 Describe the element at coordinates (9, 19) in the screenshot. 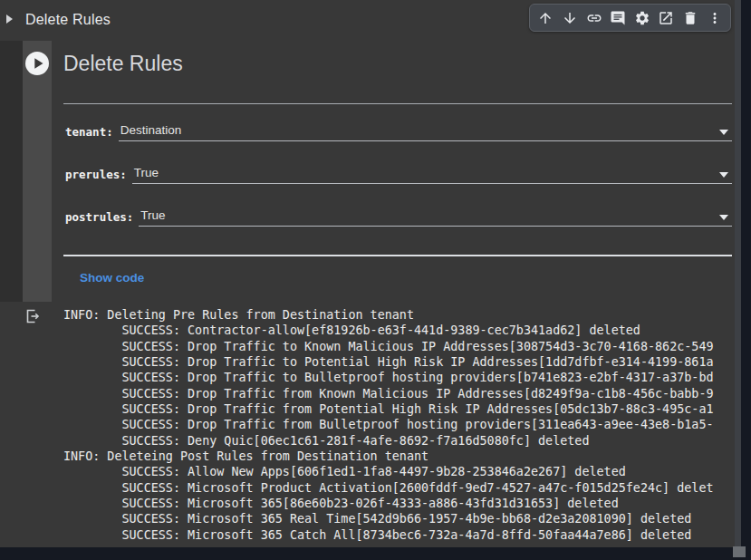

I see `collapse-section-icon` at that location.